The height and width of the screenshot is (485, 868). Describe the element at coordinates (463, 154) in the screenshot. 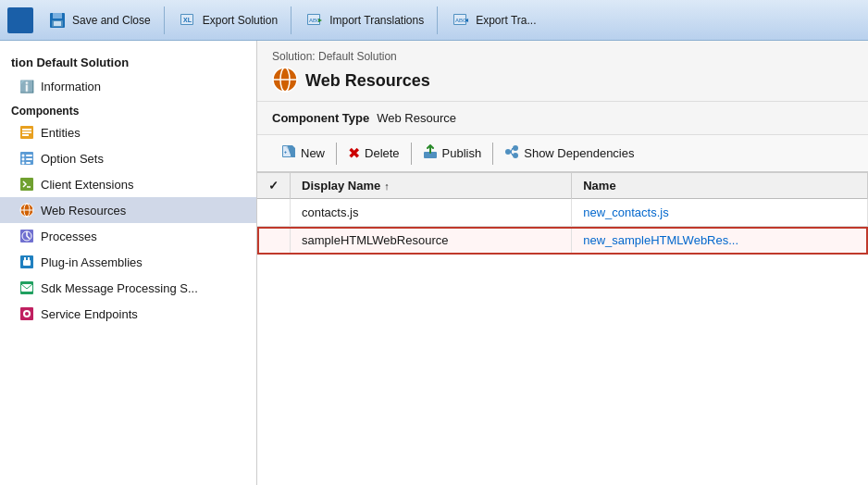

I see `publish-label: Publish` at that location.